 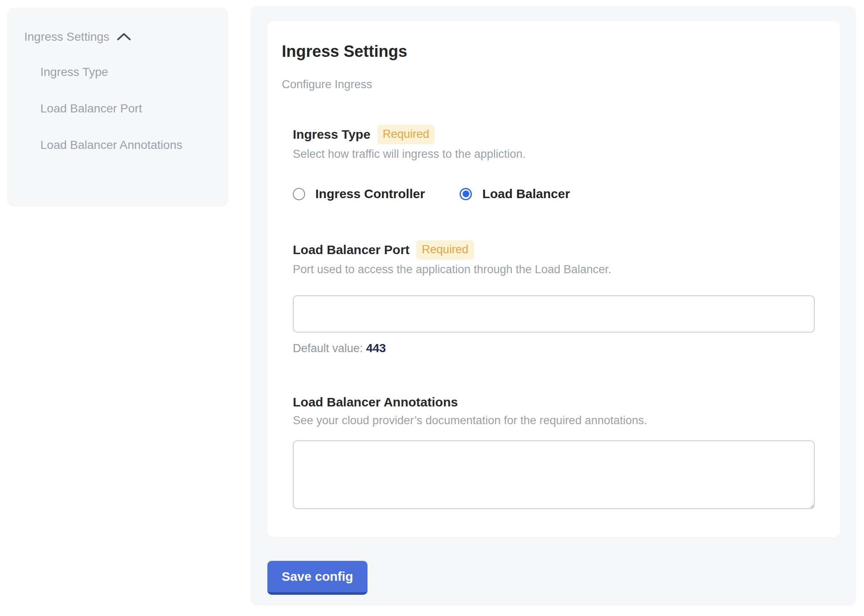 What do you see at coordinates (554, 314) in the screenshot?
I see `load-balancer-port-input` at bounding box center [554, 314].